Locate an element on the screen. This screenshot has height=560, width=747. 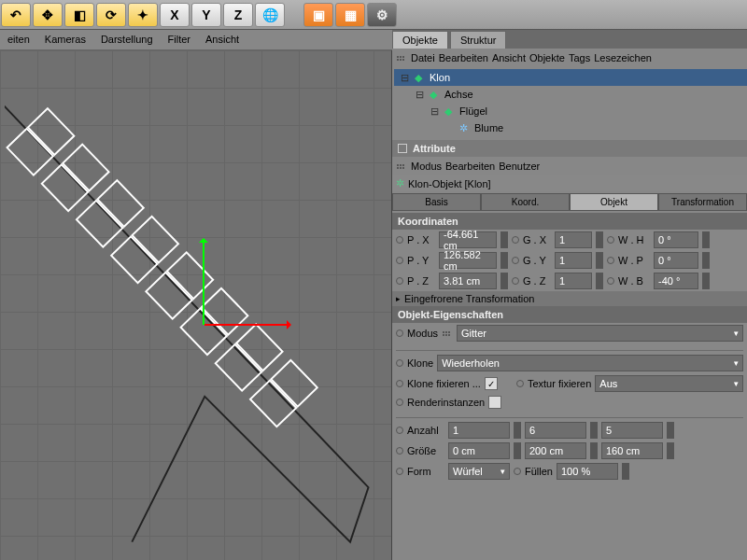
attribute-tabs: BasisKoord.ObjektTransformation is located at coordinates (570, 202).